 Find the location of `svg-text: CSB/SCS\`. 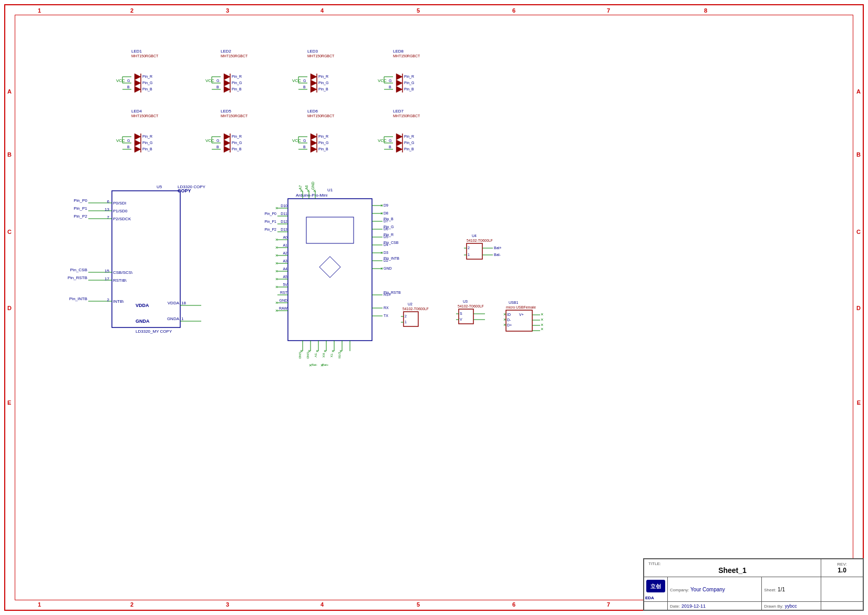

svg-text: CSB/SCS\ is located at coordinates (123, 272).